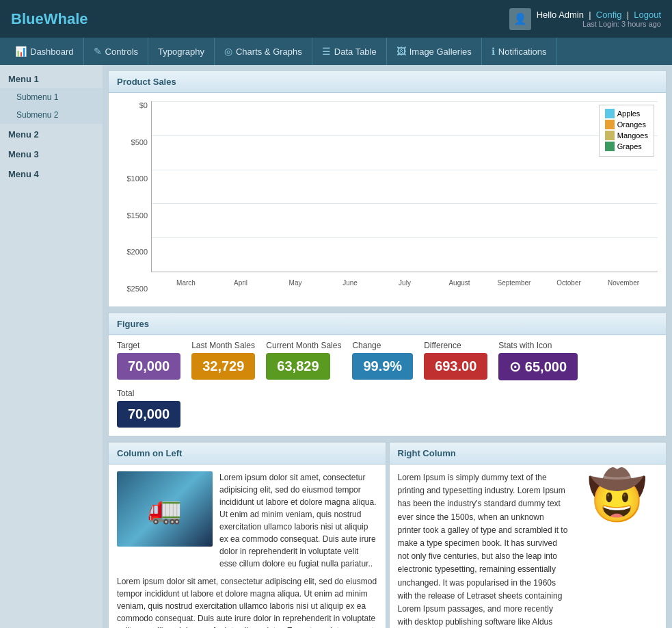 The height and width of the screenshot is (628, 672). I want to click on galleries-icon: 🖼, so click(401, 51).